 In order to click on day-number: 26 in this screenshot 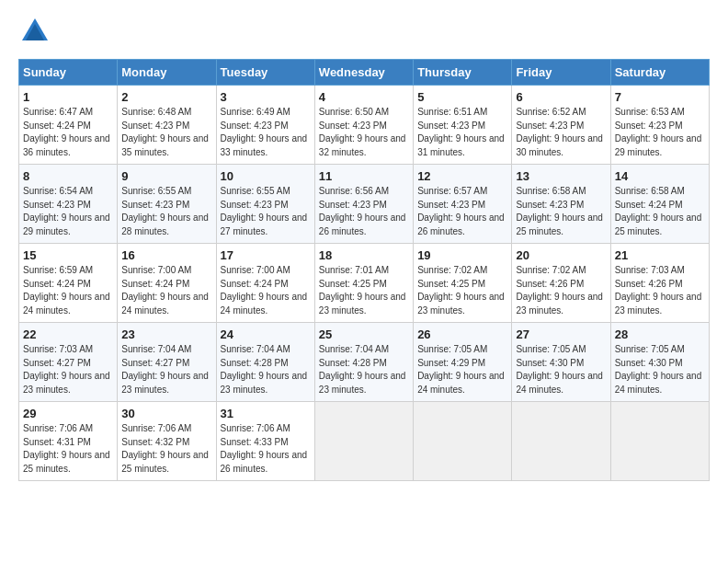, I will do `click(462, 335)`.